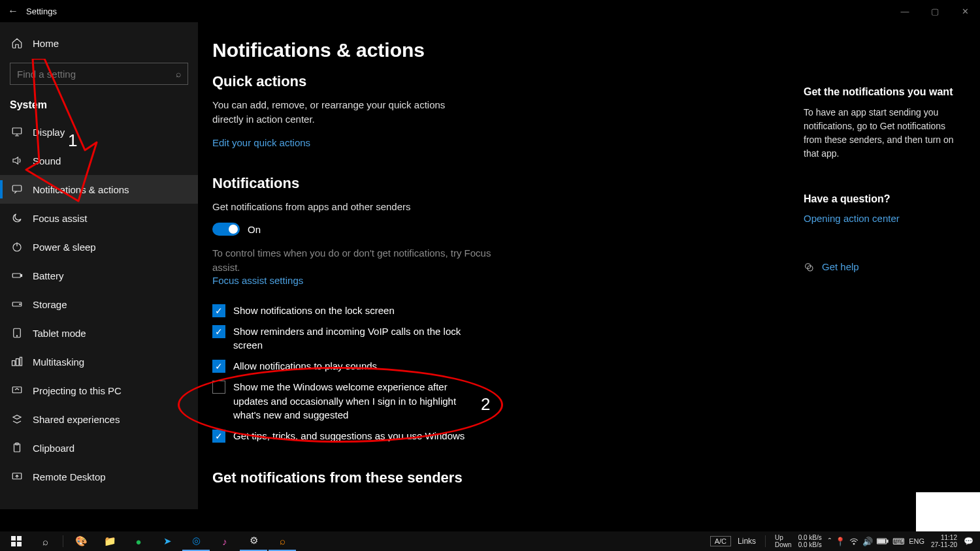 Image resolution: width=980 pixels, height=551 pixels. I want to click on sidebar-item-label: Notifications & actions, so click(81, 189).